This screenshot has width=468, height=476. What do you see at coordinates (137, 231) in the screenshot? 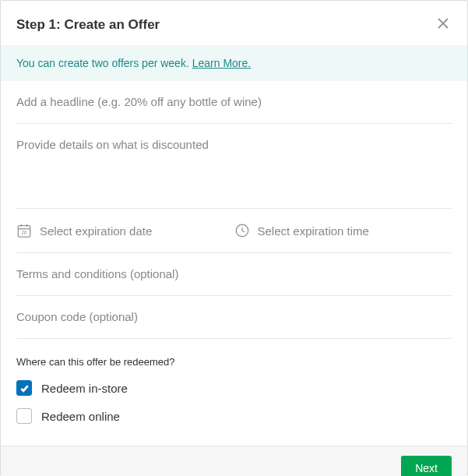
I see `expiration-date-input` at bounding box center [137, 231].